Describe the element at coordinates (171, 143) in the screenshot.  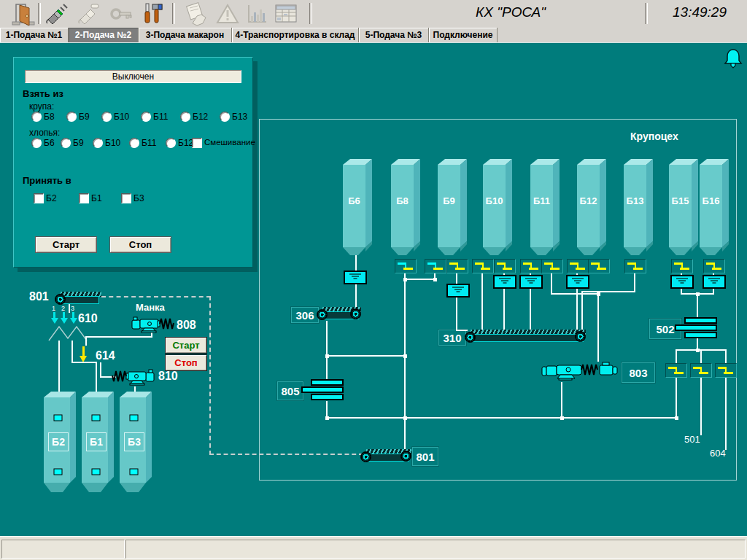
I see `hlopya-radio-б12` at that location.